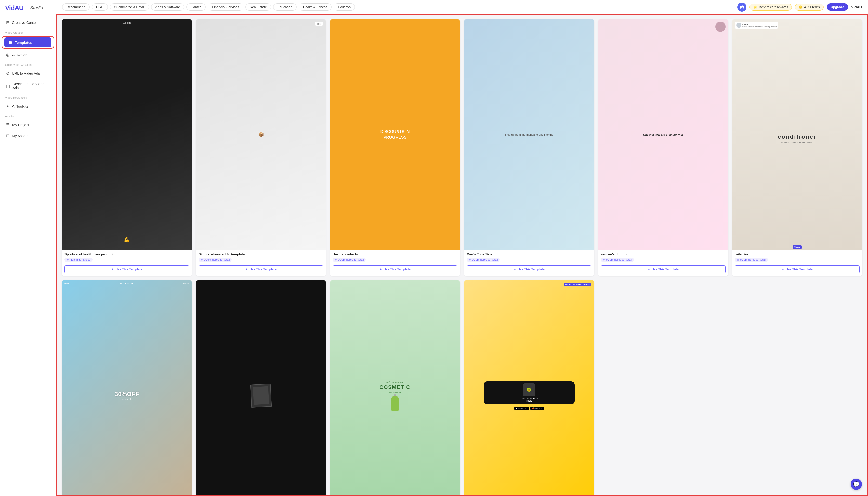 Image resolution: width=868 pixels, height=496 pixels. Describe the element at coordinates (809, 7) in the screenshot. I see `credits-button: 🪙 457 Credits` at that location.